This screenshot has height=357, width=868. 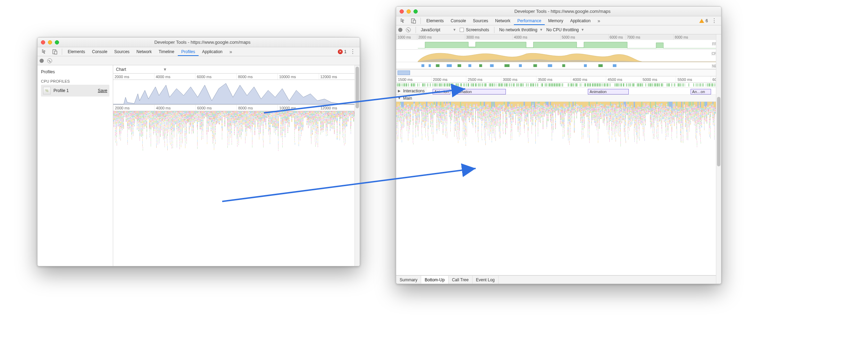 I want to click on detail-ruler: 2000 ms 4000 ms 6000 ms 8000 ms 10000 ms…, so click(x=236, y=108).